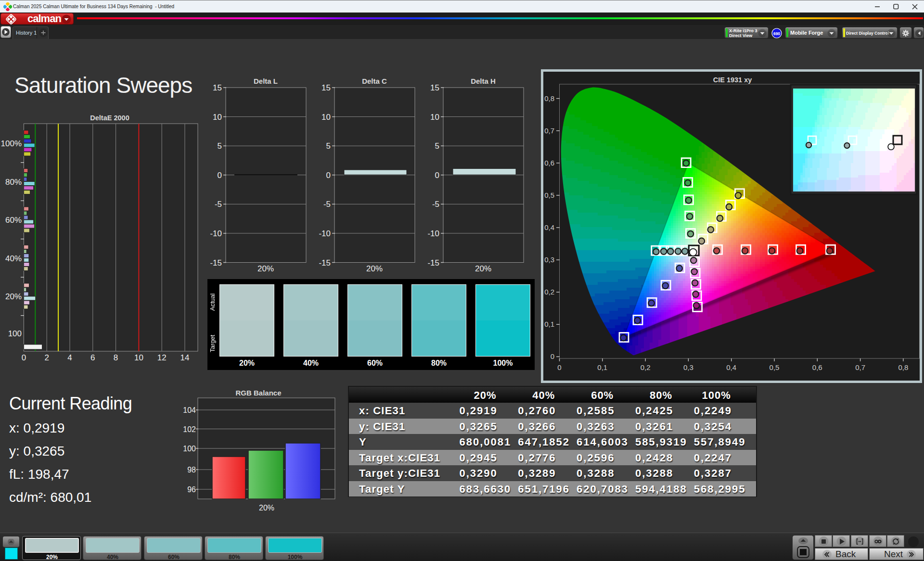 This screenshot has height=561, width=924. What do you see at coordinates (192, 490) in the screenshot?
I see `svg-text: 96` at bounding box center [192, 490].